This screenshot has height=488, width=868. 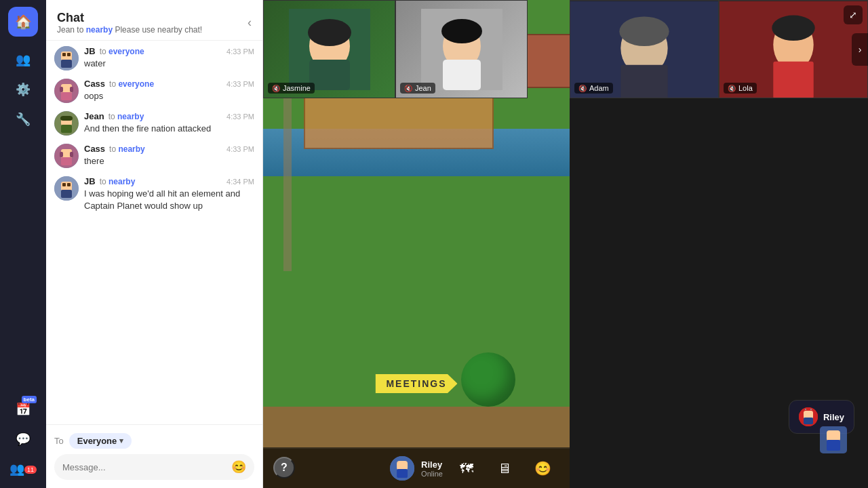 I want to click on message-text: I was hoping we'd all hit an element and…, so click(x=170, y=200).